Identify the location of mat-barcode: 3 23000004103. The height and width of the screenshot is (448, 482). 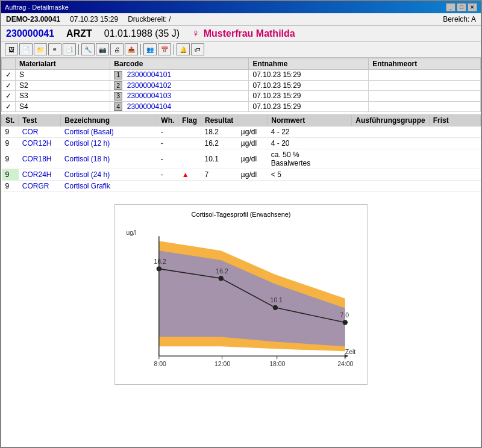
(180, 96).